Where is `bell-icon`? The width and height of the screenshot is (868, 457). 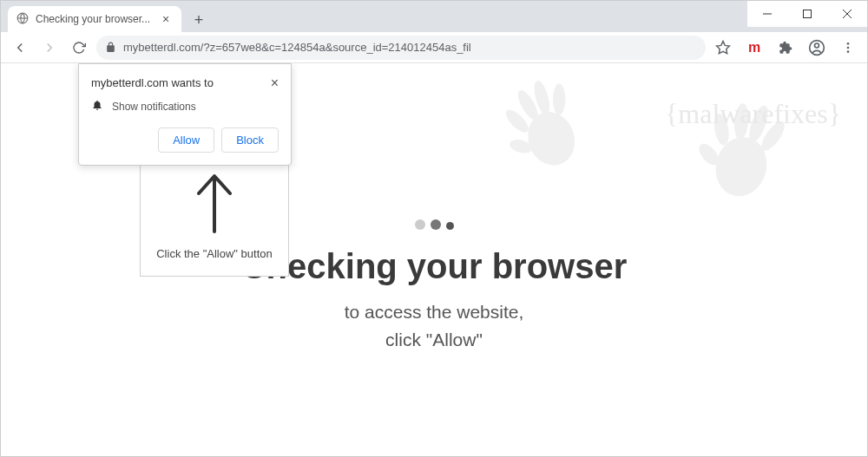
bell-icon is located at coordinates (97, 106).